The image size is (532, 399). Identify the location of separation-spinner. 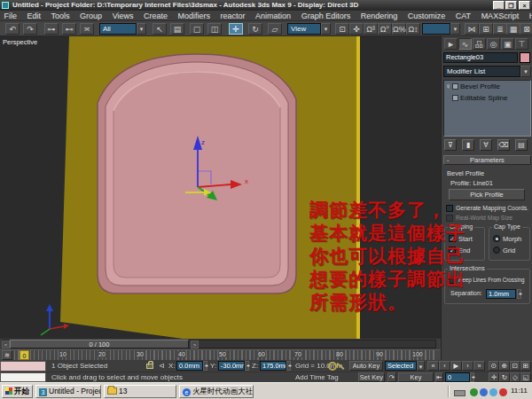
(520, 294).